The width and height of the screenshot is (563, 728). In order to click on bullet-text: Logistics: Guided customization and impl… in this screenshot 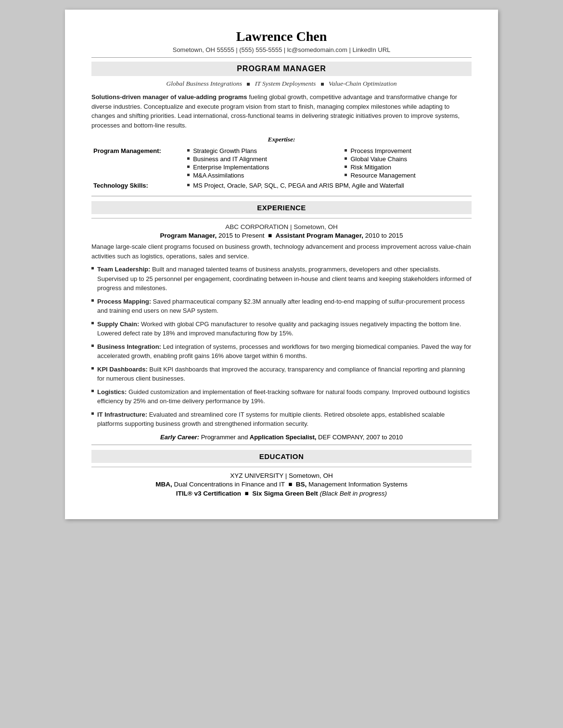, I will do `click(284, 396)`.